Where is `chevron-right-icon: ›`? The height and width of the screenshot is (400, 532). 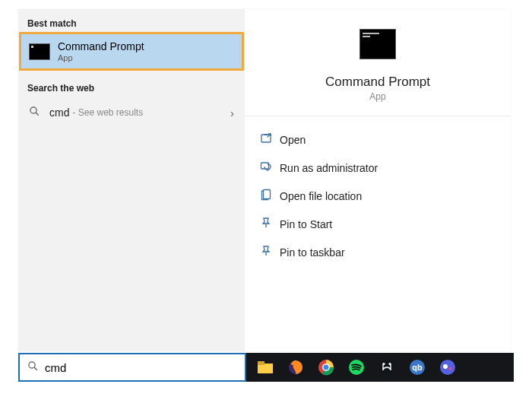
chevron-right-icon: › is located at coordinates (233, 113).